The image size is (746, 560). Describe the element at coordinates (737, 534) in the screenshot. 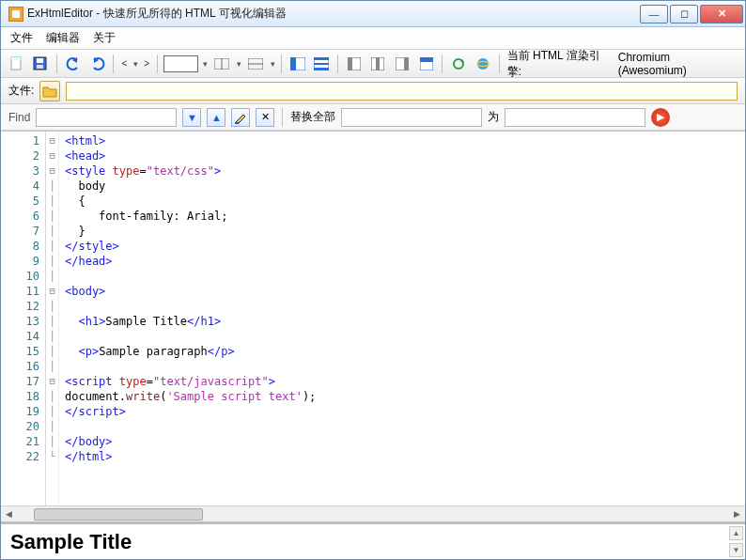

I see `scroll-up-icon: ▲` at that location.